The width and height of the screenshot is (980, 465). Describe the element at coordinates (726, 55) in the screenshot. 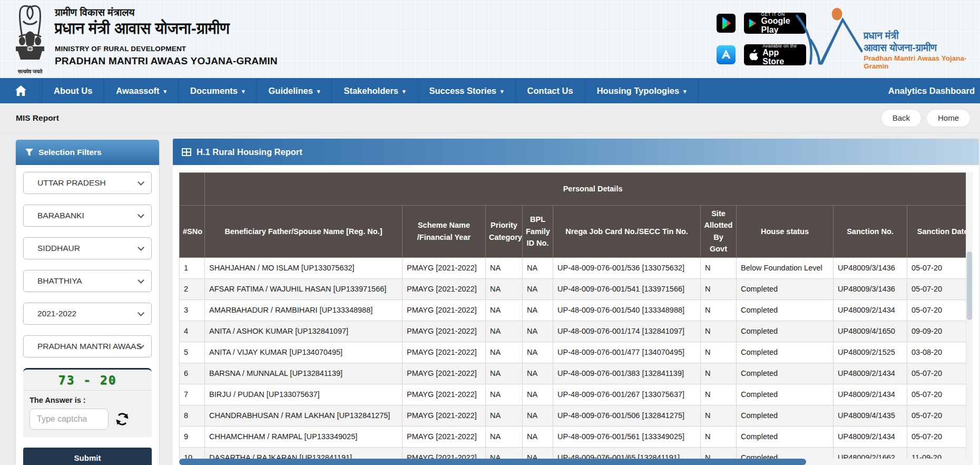

I see `app-store-icon` at that location.